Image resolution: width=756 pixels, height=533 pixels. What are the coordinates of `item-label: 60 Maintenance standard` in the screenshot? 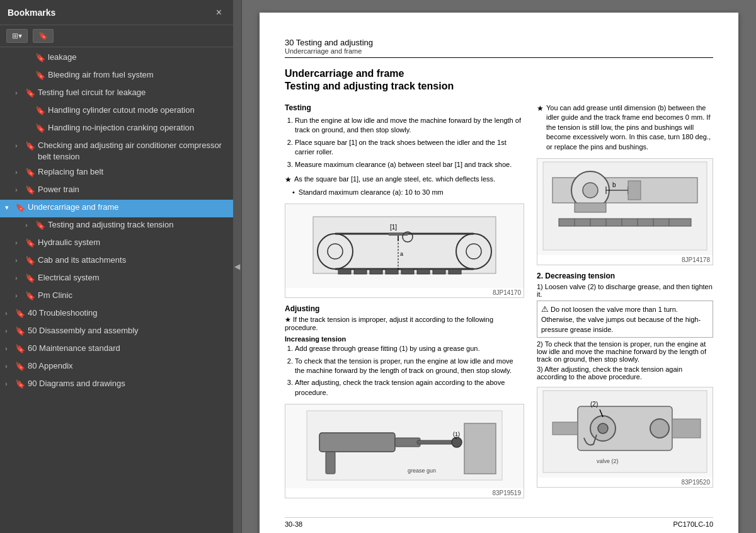 It's located at (128, 348).